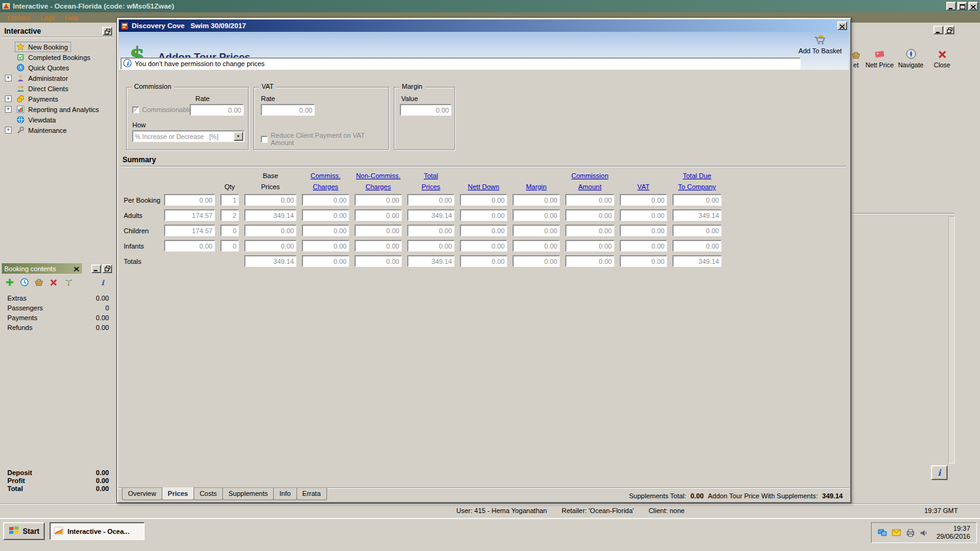 This screenshot has height=551, width=980. I want to click on tab-overview: Overview, so click(142, 494).